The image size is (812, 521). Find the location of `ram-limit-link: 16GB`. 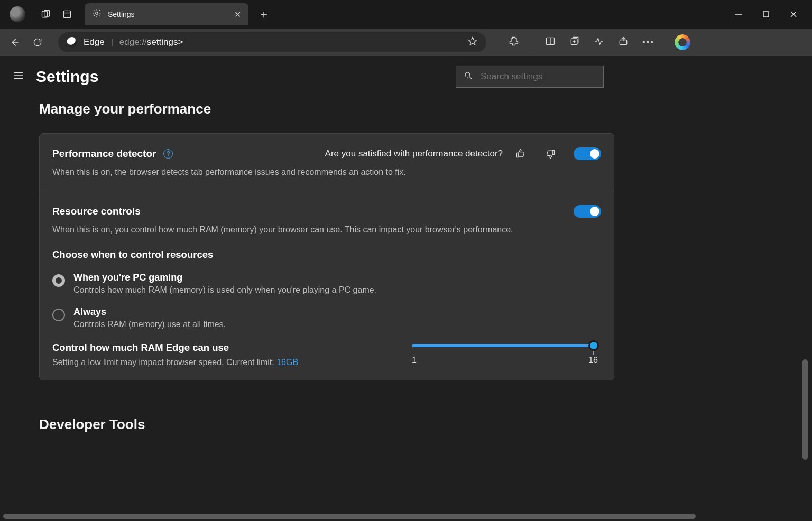

ram-limit-link: 16GB is located at coordinates (288, 362).